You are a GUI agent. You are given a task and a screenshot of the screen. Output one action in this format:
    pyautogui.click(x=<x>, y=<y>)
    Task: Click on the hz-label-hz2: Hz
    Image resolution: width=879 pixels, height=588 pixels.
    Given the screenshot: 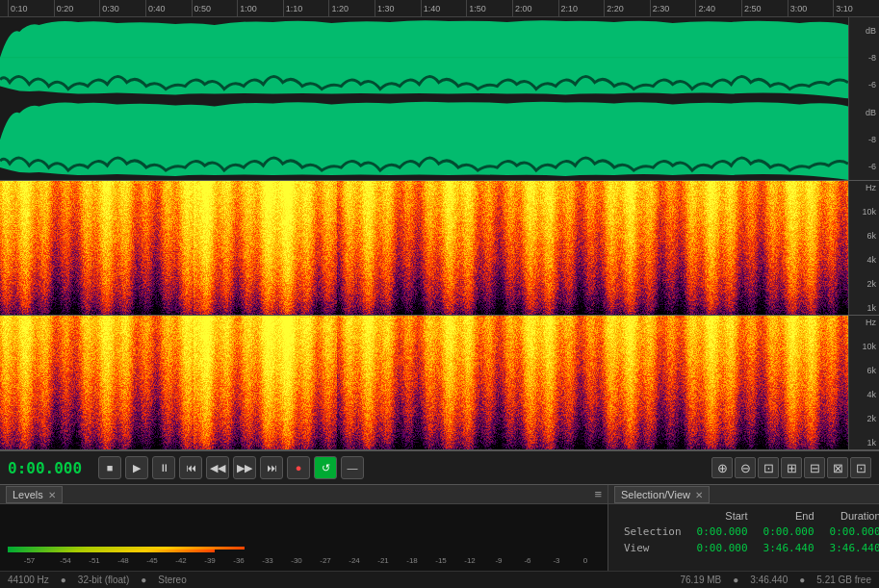 What is the action you would take?
    pyautogui.click(x=870, y=322)
    